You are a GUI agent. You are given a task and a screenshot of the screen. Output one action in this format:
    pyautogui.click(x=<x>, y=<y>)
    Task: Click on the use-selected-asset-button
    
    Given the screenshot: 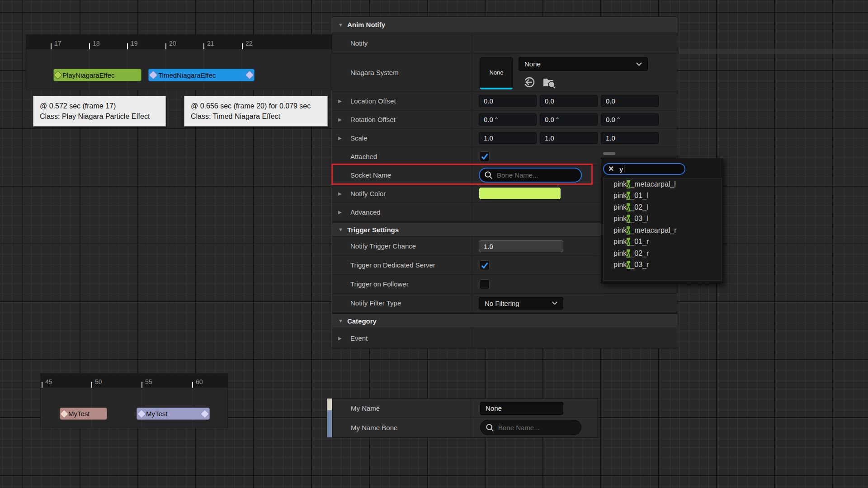 What is the action you would take?
    pyautogui.click(x=529, y=82)
    